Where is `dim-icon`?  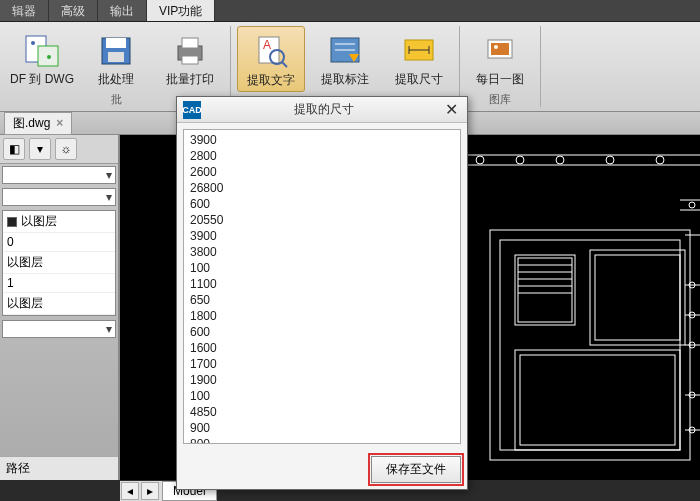 dim-icon is located at coordinates (419, 50).